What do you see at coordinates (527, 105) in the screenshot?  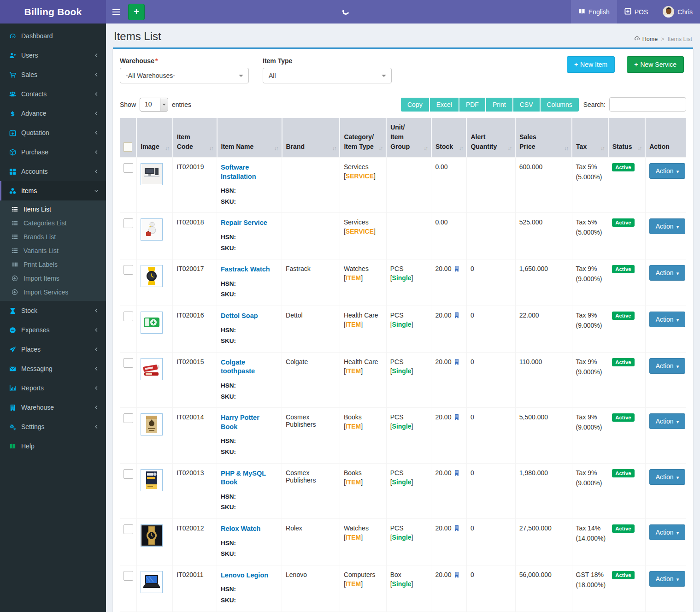 I see `export-csv-button: CSV` at bounding box center [527, 105].